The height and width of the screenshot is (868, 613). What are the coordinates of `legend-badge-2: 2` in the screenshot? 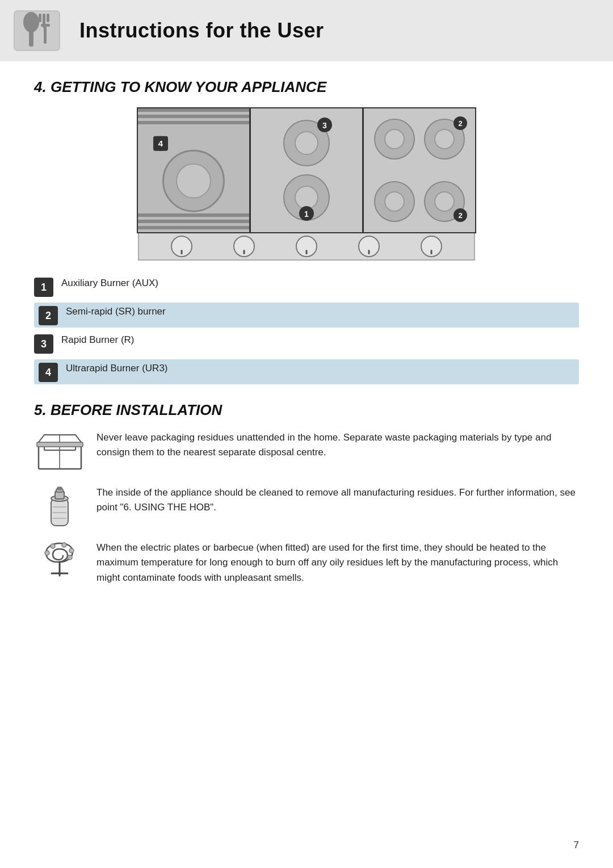 It's located at (48, 316).